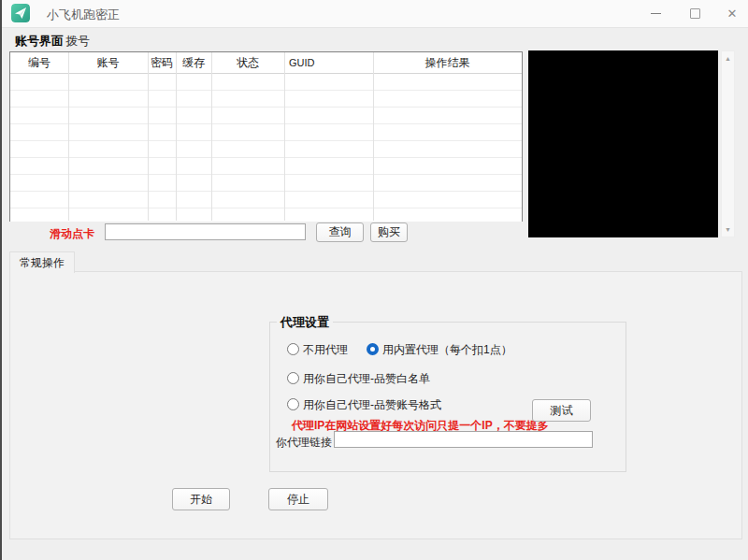 The width and height of the screenshot is (748, 560). What do you see at coordinates (78, 41) in the screenshot?
I see `tab-dial: 拨号` at bounding box center [78, 41].